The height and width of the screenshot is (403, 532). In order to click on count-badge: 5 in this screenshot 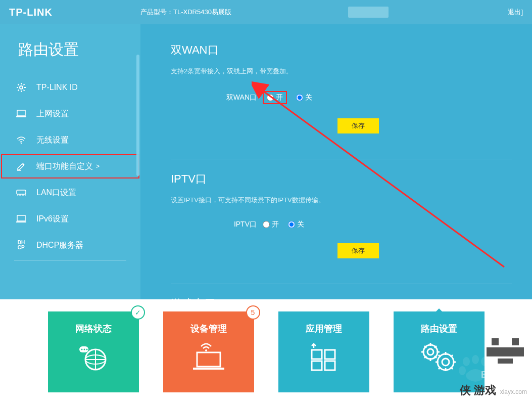, I will do `click(253, 312)`.